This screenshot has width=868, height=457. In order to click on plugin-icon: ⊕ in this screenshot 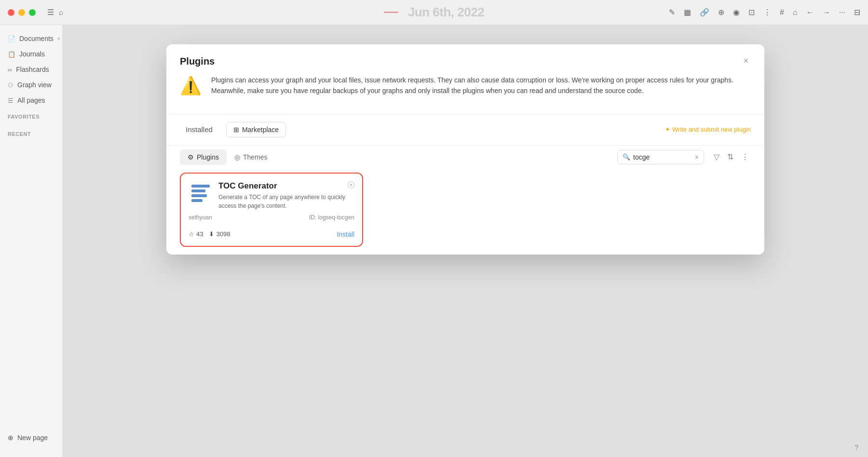, I will do `click(721, 13)`.